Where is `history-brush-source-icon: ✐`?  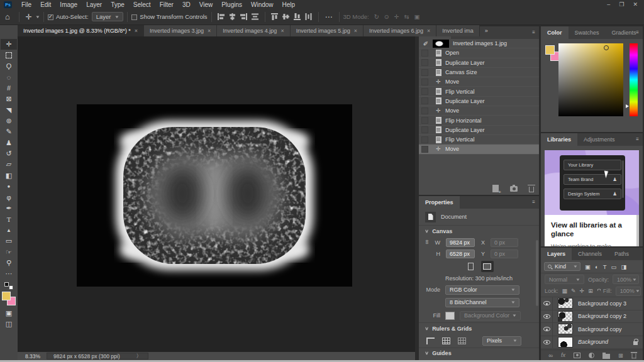 history-brush-source-icon: ✐ is located at coordinates (426, 44).